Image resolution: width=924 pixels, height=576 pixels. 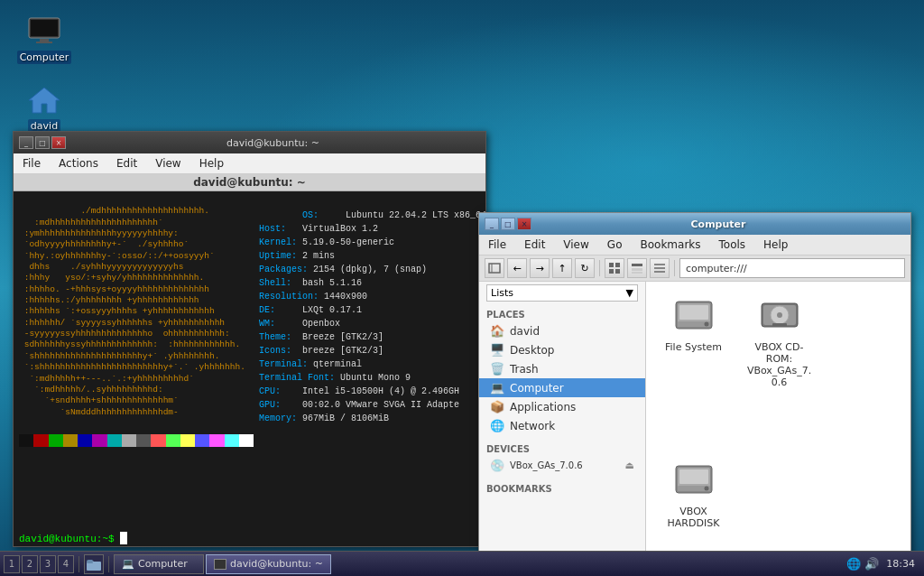 I want to click on taskbar-filemanager-btn, so click(x=94, y=564).